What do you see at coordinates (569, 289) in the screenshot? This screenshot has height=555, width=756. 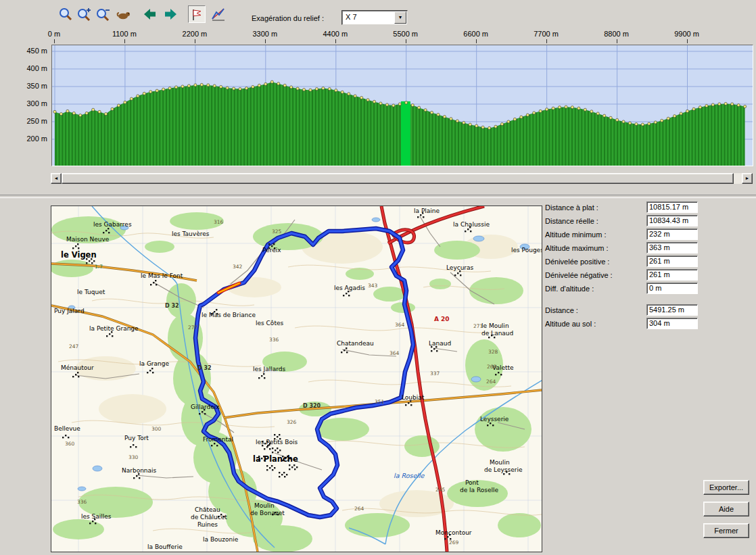 I see `stat-label: Diff. d'altitude :` at bounding box center [569, 289].